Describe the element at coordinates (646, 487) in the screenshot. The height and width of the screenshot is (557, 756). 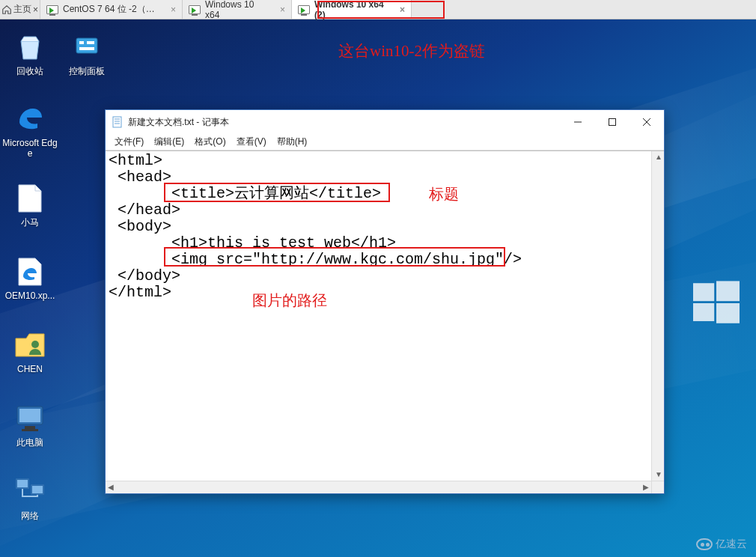
I see `scroll-right-icon: ▶` at that location.